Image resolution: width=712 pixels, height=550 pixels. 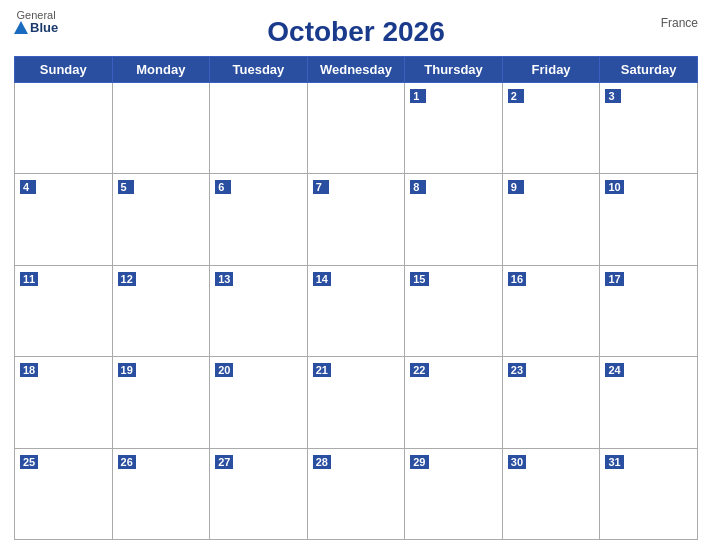 I want to click on weekday-sunday: Sunday, so click(x=64, y=70).